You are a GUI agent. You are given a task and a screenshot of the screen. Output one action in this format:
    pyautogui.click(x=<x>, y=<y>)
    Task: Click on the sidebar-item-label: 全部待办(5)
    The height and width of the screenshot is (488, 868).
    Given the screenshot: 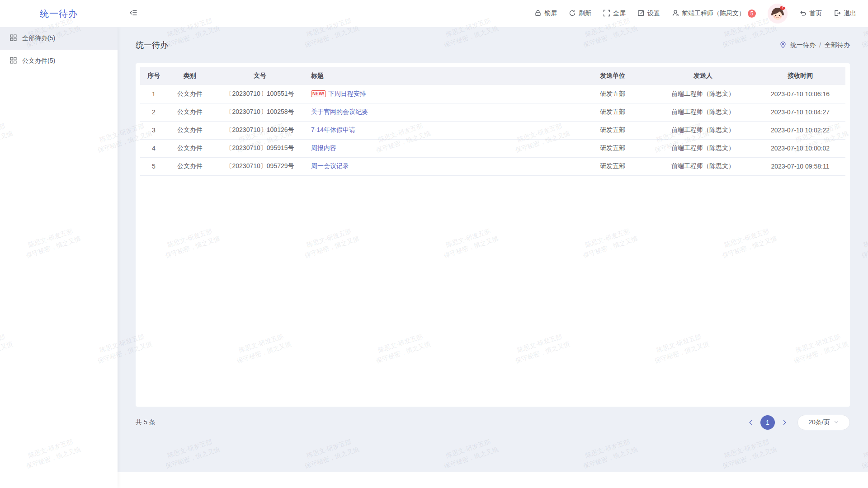 What is the action you would take?
    pyautogui.click(x=39, y=38)
    